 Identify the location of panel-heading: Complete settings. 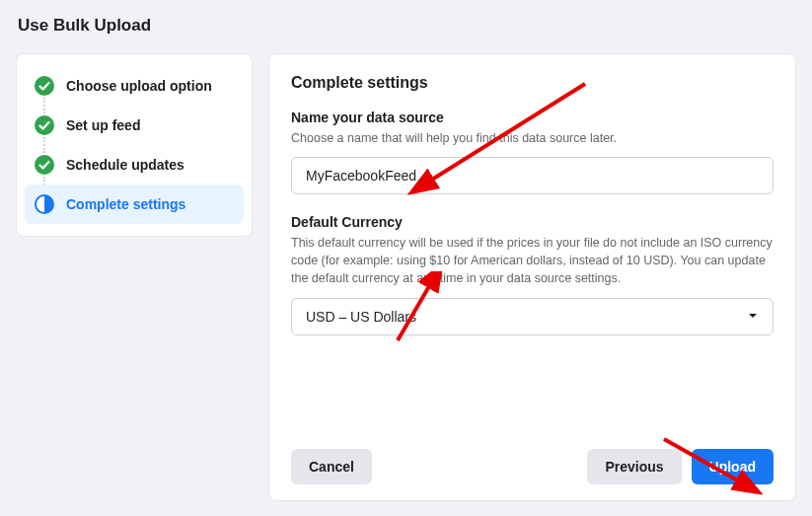
(533, 83).